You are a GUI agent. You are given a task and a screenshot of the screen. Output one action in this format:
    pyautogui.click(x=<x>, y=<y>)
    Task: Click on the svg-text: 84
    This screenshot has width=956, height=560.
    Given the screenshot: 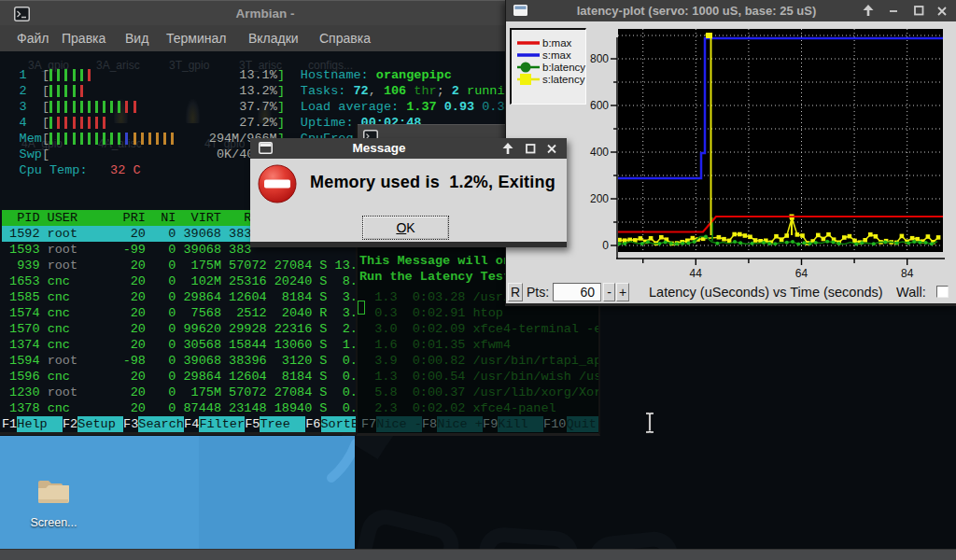 What is the action you would take?
    pyautogui.click(x=907, y=273)
    